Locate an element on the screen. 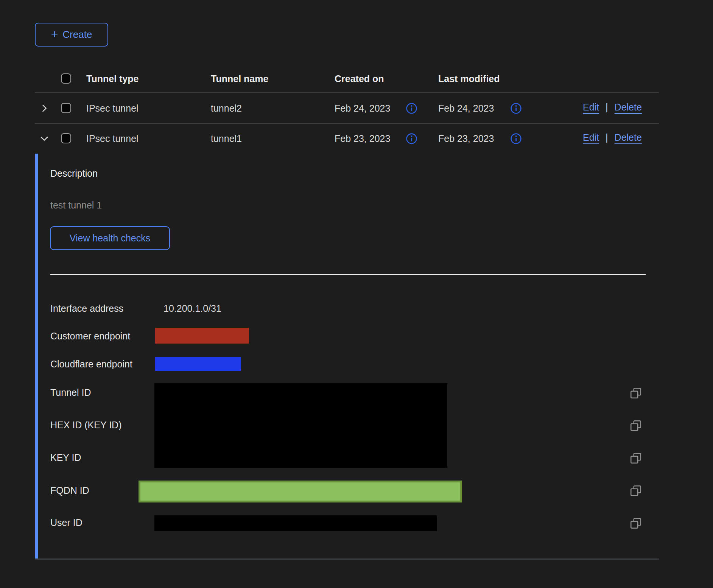 The height and width of the screenshot is (588, 713). cloudflare-endpoint-redaction is located at coordinates (198, 364).